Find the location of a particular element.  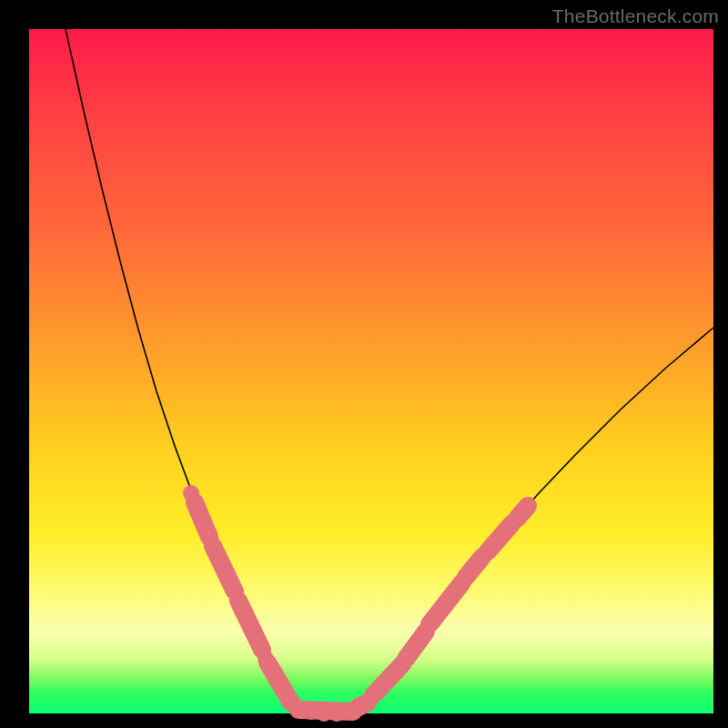

marker-dot is located at coordinates (528, 506).